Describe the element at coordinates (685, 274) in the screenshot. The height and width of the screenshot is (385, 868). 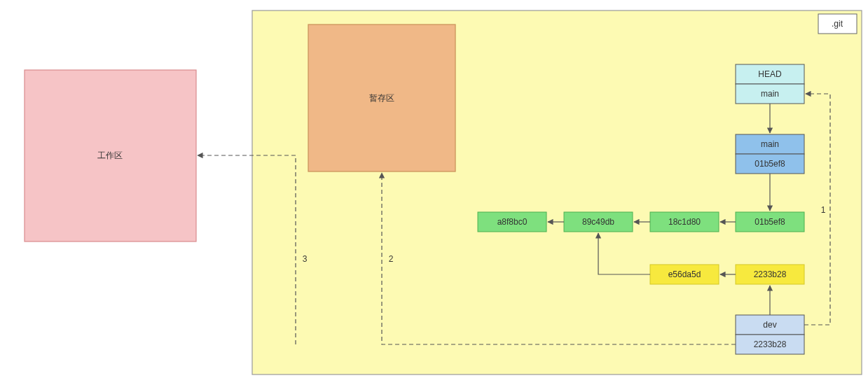
I see `commit-dev-label-0: e56da5d` at that location.